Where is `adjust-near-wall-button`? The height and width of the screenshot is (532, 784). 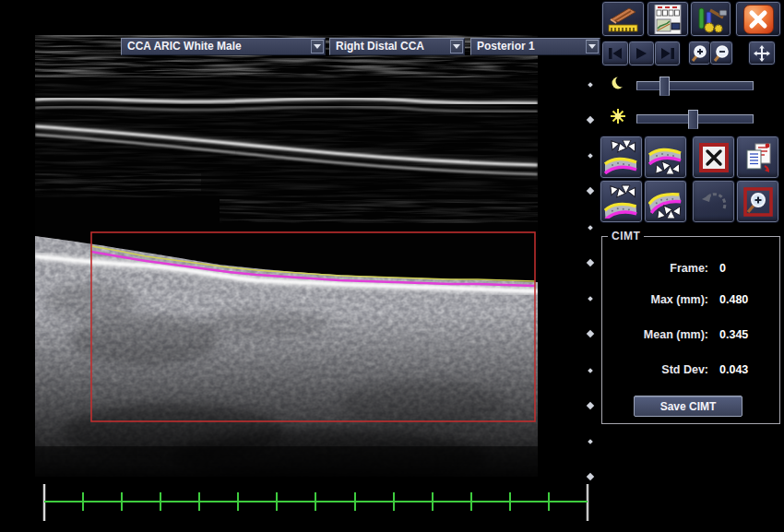
adjust-near-wall-button is located at coordinates (622, 201).